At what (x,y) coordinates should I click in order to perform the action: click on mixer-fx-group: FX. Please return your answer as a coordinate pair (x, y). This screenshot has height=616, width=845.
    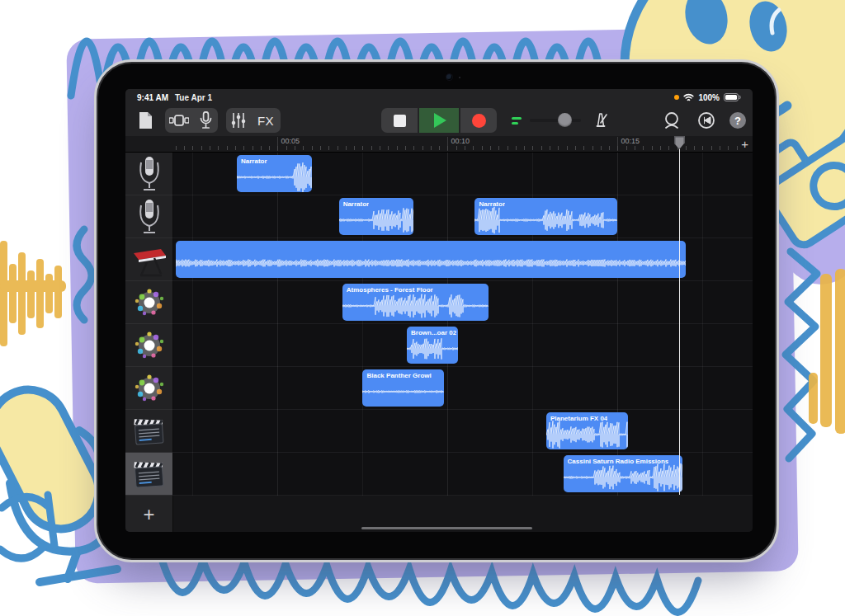
    Looking at the image, I should click on (253, 120).